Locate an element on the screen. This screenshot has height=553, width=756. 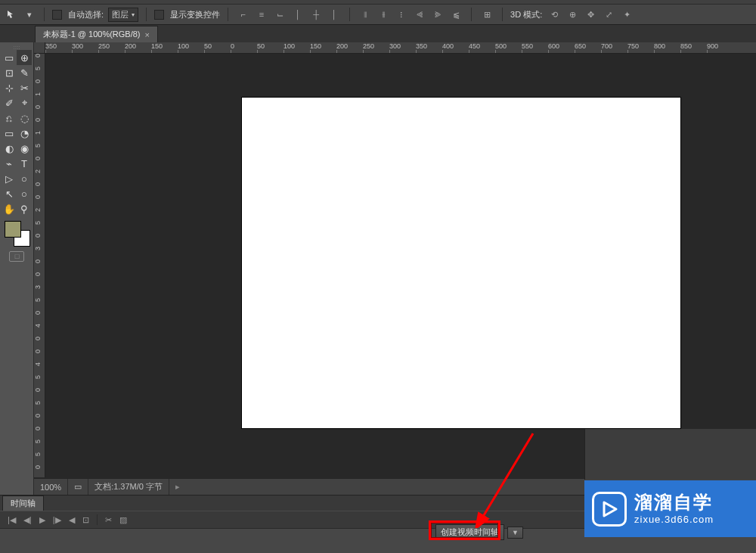
move-tool: ⊕ is located at coordinates (24, 57).